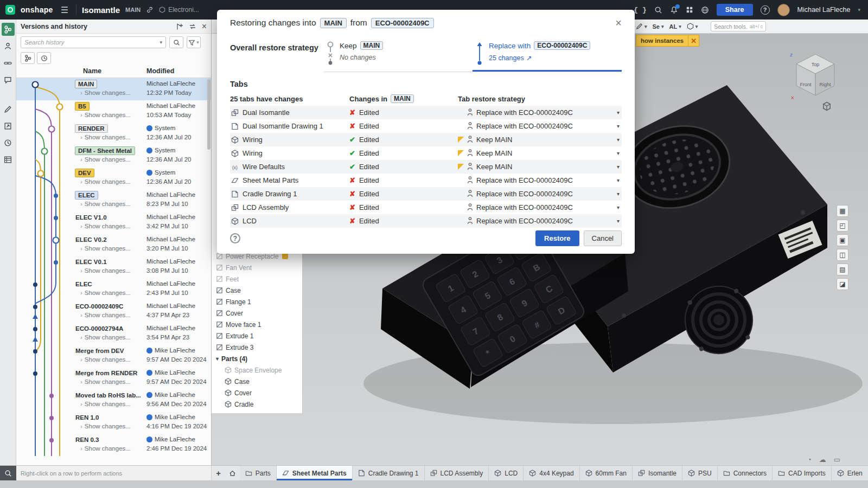  I want to click on feature-tree-item: Case, so click(257, 382).